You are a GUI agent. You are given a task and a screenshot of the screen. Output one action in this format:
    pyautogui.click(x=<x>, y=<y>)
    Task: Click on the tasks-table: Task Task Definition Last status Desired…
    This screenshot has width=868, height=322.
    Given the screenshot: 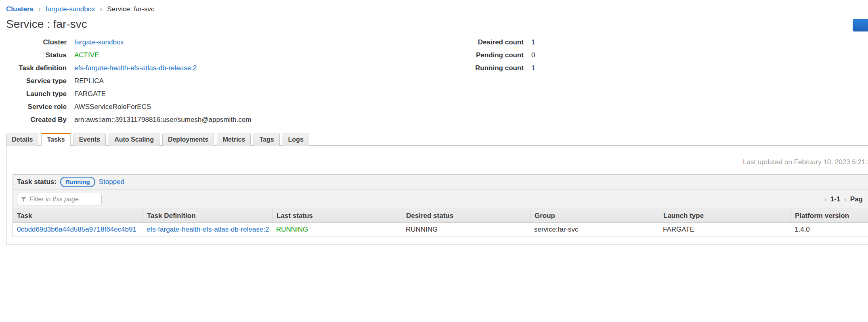 What is the action you would take?
    pyautogui.click(x=440, y=223)
    